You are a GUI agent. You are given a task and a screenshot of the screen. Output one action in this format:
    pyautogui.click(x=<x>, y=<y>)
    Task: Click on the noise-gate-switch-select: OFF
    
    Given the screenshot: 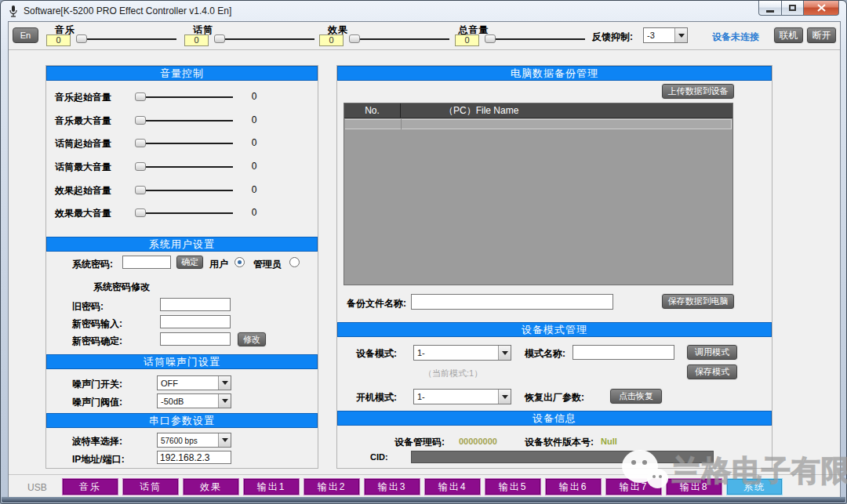 What is the action you would take?
    pyautogui.click(x=194, y=383)
    